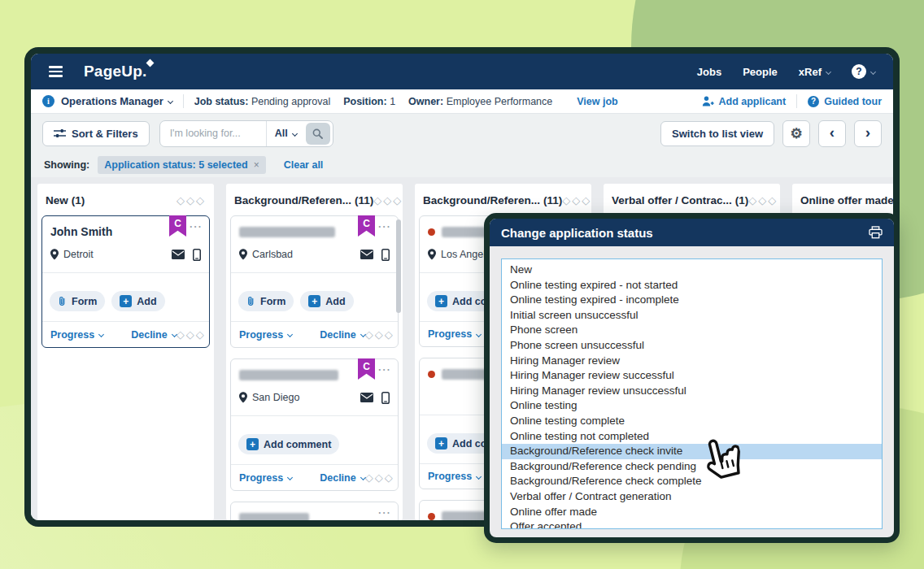  I want to click on add-applicant-label: Add applicant, so click(753, 102).